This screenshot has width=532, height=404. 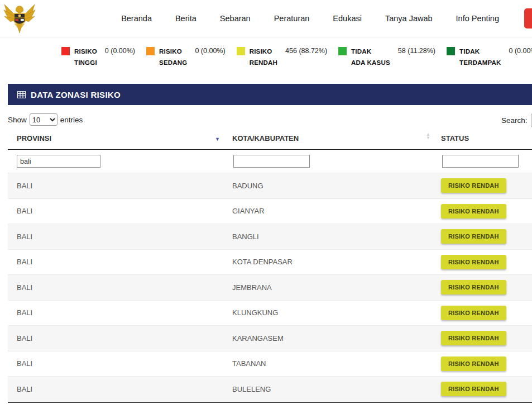 What do you see at coordinates (483, 161) in the screenshot?
I see `filter-cell-status` at bounding box center [483, 161].